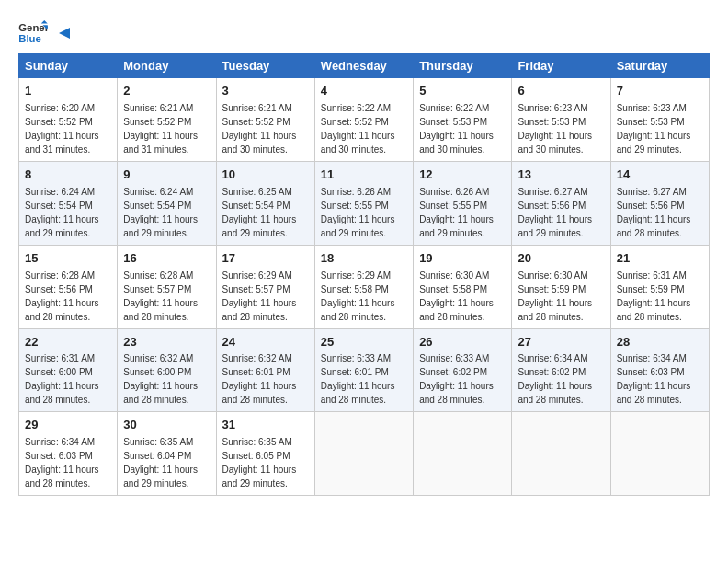 This screenshot has height=563, width=728. I want to click on calendar-cell: 15Sunrise: 6:28 AM Sunset: 5:56 PM Dayli…, so click(68, 287).